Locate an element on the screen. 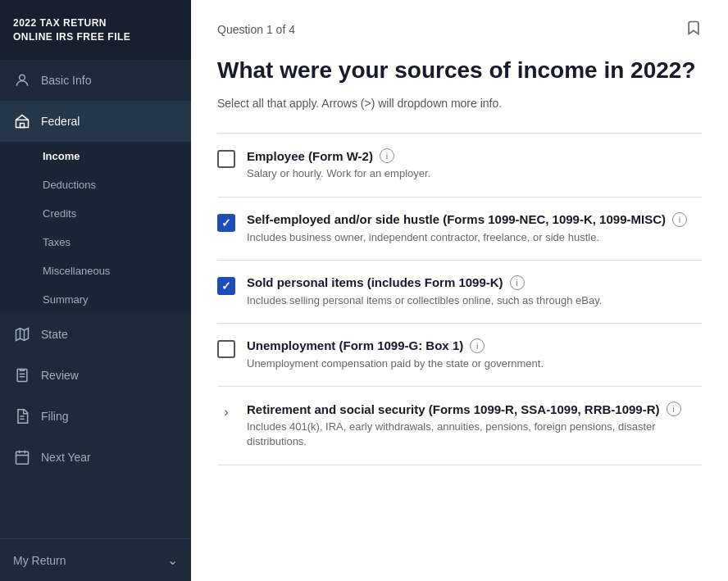  income-desc-sold-items: Includes selling personal items or colle… is located at coordinates (474, 301).